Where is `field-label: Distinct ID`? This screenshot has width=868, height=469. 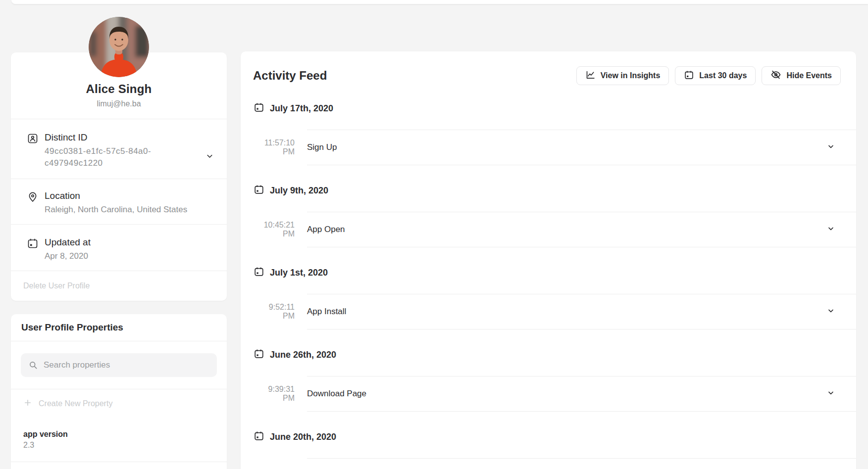 field-label: Distinct ID is located at coordinates (126, 138).